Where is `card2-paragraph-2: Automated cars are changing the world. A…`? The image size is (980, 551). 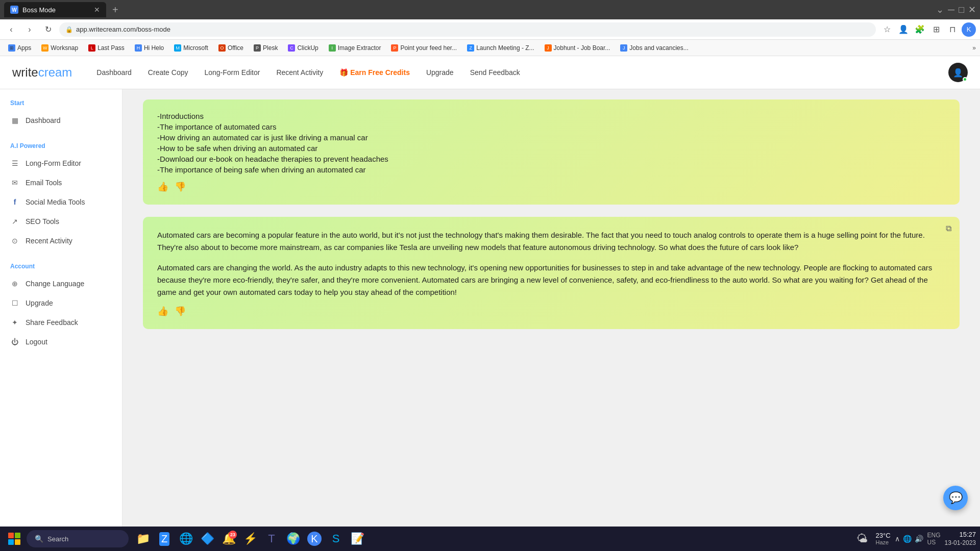
card2-paragraph-2: Automated cars are changing the world. A… is located at coordinates (551, 280).